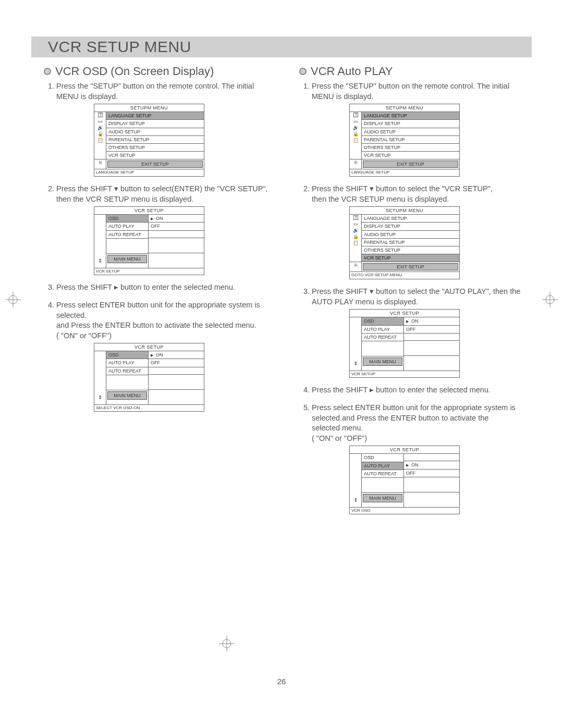 This screenshot has width=563, height=728. I want to click on osd-status: GOTO VCR SETUP MENU, so click(405, 275).